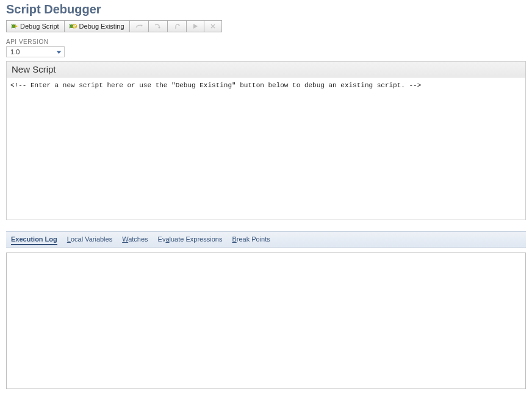  Describe the element at coordinates (59, 52) in the screenshot. I see `chevron-down-icon` at that location.